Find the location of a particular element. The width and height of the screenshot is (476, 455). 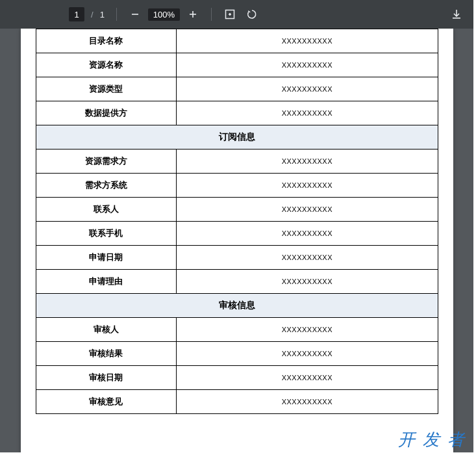

table-row: 联系人XXXXXXXXXX is located at coordinates (236, 209).